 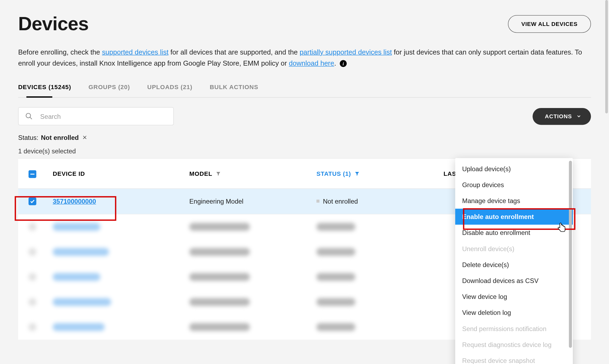 What do you see at coordinates (53, 24) in the screenshot?
I see `page-title: Devices` at bounding box center [53, 24].